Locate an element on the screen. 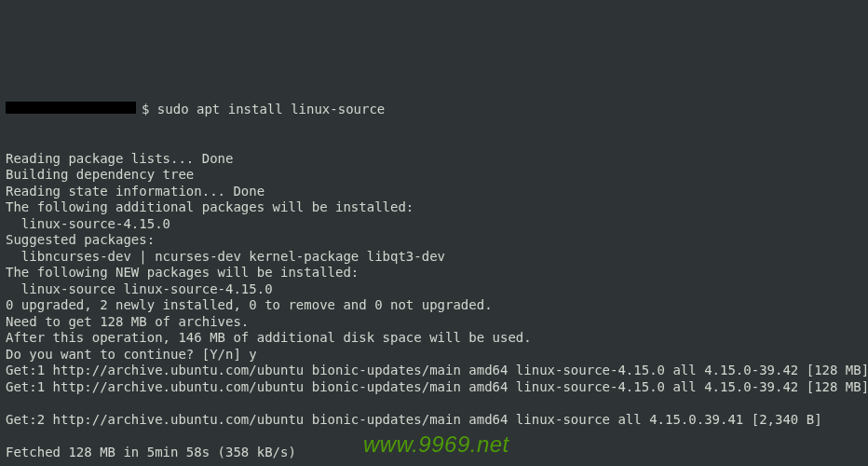  command-text: sudo apt install linux-source is located at coordinates (271, 110).